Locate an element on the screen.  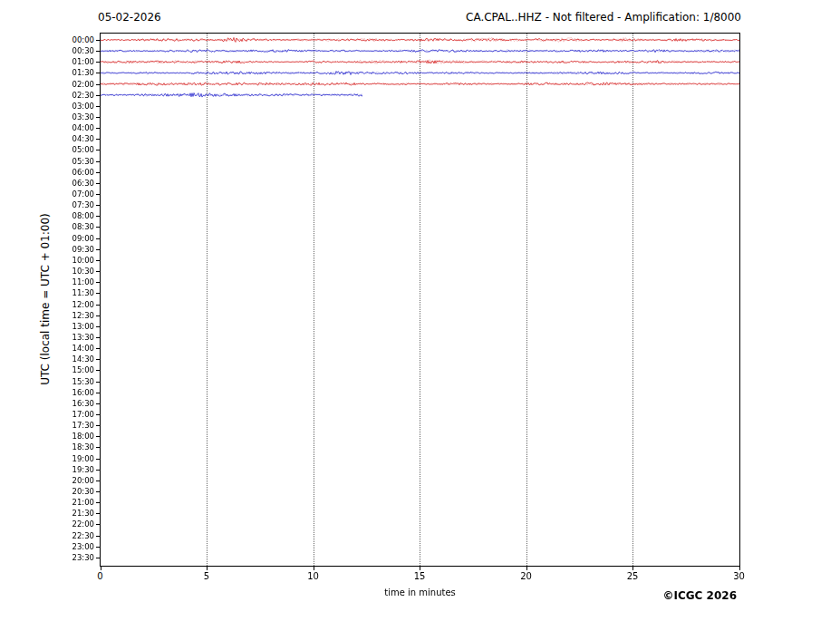
y-tick-label: 12:00 is located at coordinates (65, 305).